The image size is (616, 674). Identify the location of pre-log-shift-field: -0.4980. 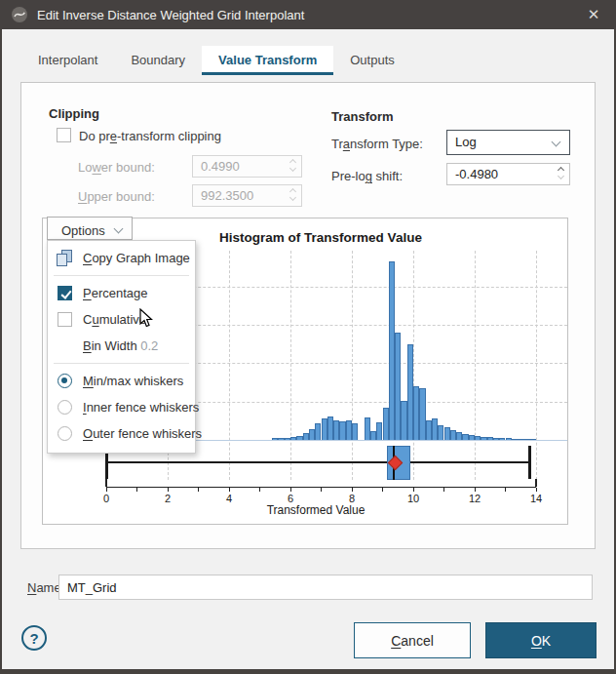
(509, 174).